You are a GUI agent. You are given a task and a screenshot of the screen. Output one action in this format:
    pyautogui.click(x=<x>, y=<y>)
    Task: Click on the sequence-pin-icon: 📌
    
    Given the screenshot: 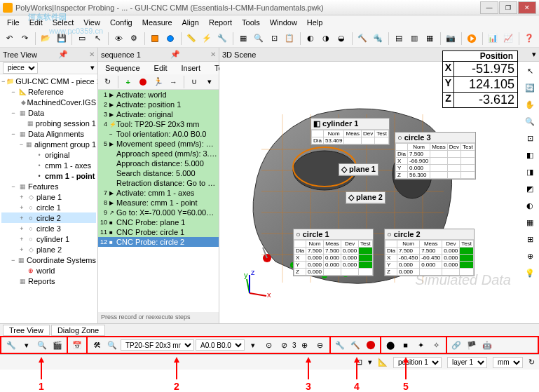 What is the action you would take?
    pyautogui.click(x=175, y=55)
    